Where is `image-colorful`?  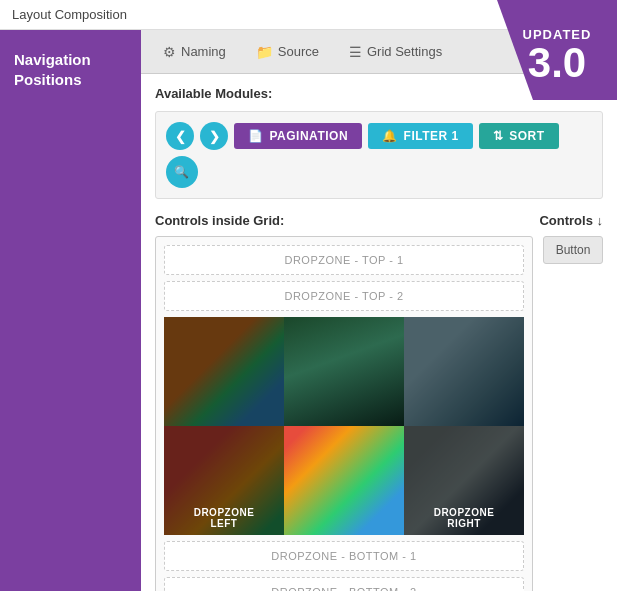
image-colorful is located at coordinates (344, 480).